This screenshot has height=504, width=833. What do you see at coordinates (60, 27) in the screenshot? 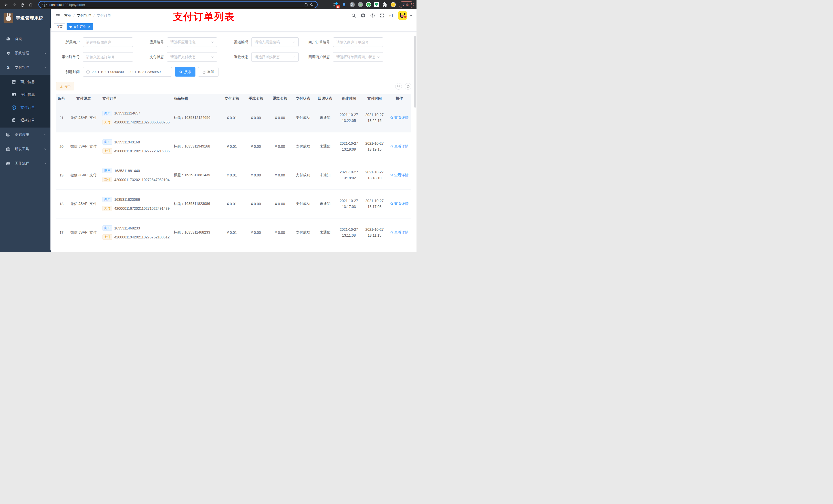
I see `tag-home: 首页` at bounding box center [60, 27].